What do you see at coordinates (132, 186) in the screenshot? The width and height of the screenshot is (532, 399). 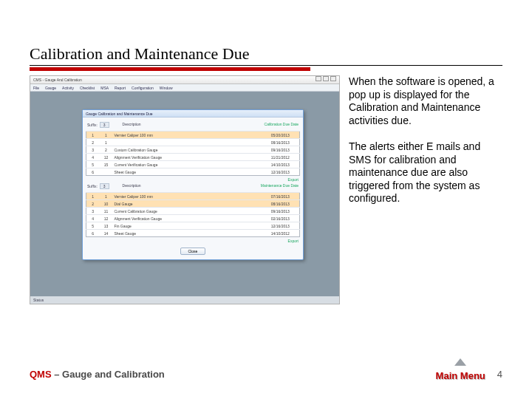 I see `filter-desc-label-2: Description` at bounding box center [132, 186].